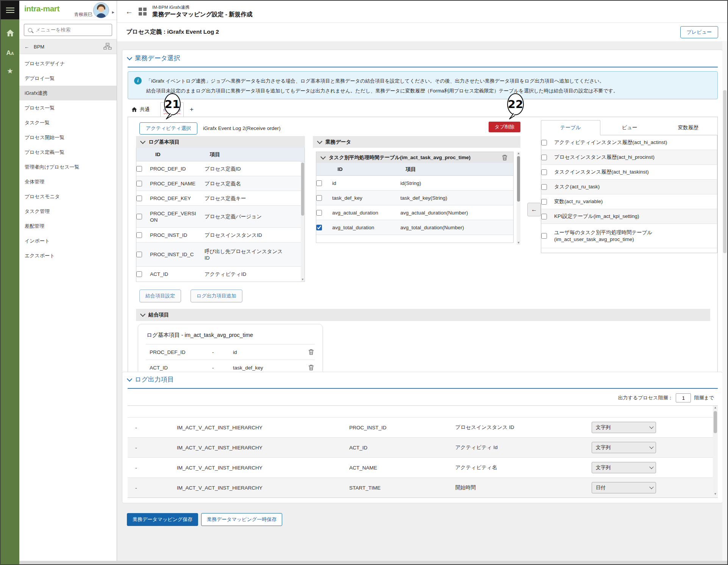  Describe the element at coordinates (205, 520) in the screenshot. I see `bottom-actions: 業務データマッピング保存 業務データマッピング一時保存` at that location.